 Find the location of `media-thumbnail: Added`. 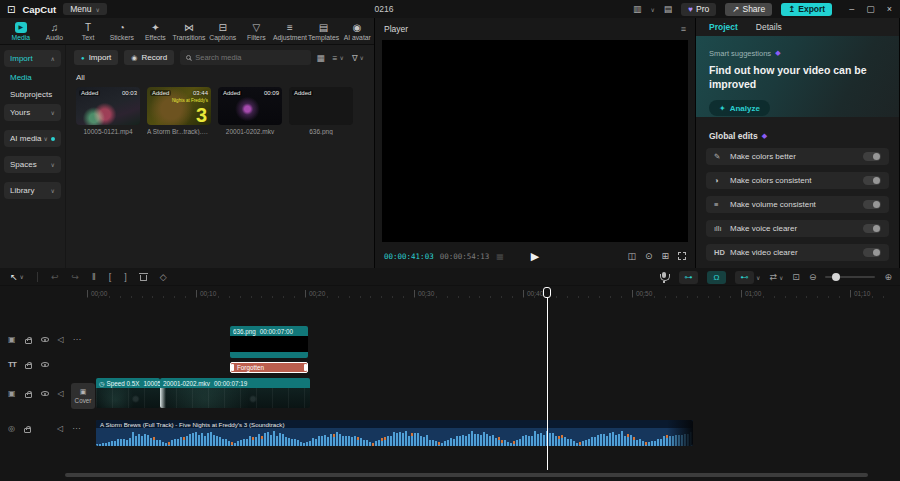

media-thumbnail: Added is located at coordinates (321, 106).